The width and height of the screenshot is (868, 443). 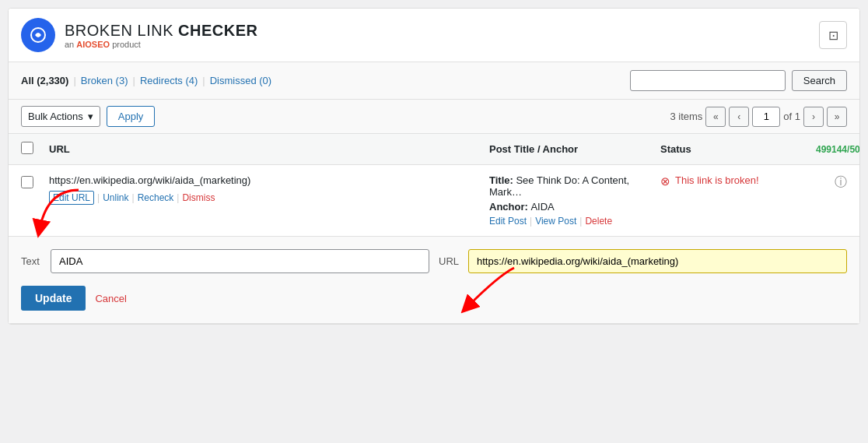 I want to click on edit-post-link: Edit Post, so click(x=508, y=221).